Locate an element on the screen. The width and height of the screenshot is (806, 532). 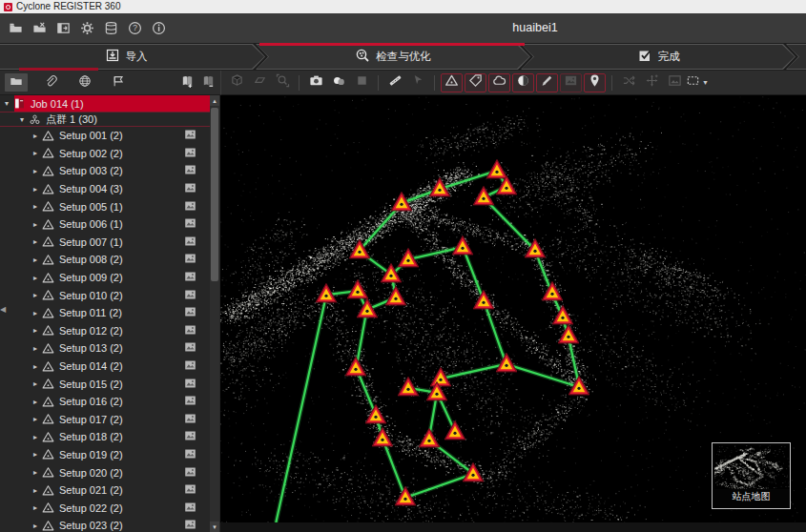
camera-button is located at coordinates (316, 83).